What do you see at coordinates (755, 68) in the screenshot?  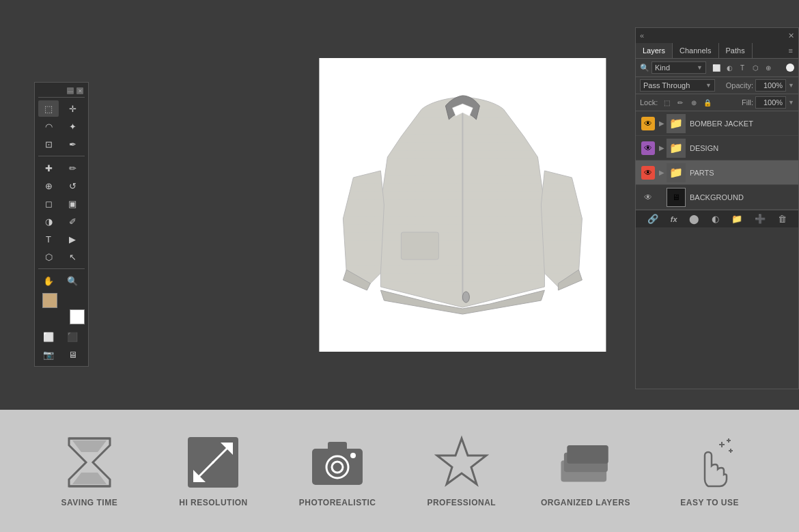 I see `shape-filter-icon: ⬡` at bounding box center [755, 68].